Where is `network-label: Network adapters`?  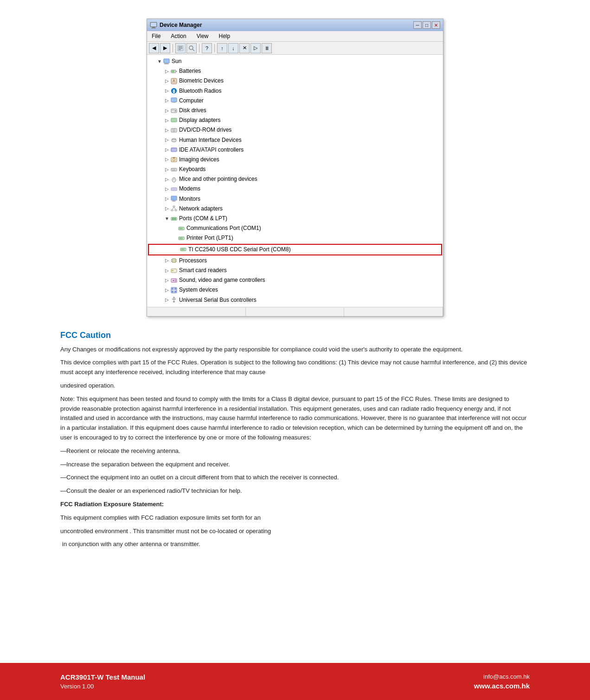 network-label: Network adapters is located at coordinates (201, 209).